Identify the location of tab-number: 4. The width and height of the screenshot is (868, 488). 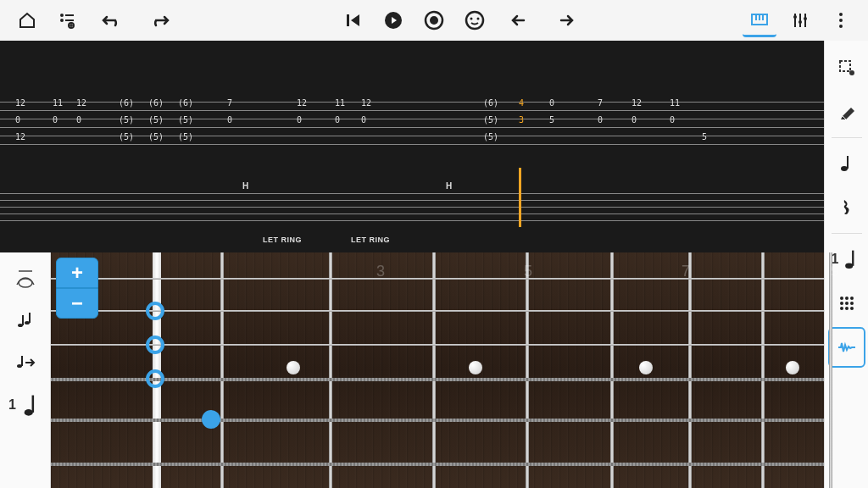
(521, 103).